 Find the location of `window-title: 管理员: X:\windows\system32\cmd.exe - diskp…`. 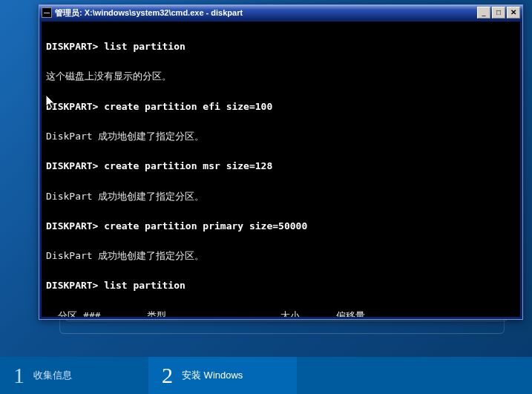

window-title: 管理员: X:\windows\system32\cmd.exe - diskp… is located at coordinates (266, 13).